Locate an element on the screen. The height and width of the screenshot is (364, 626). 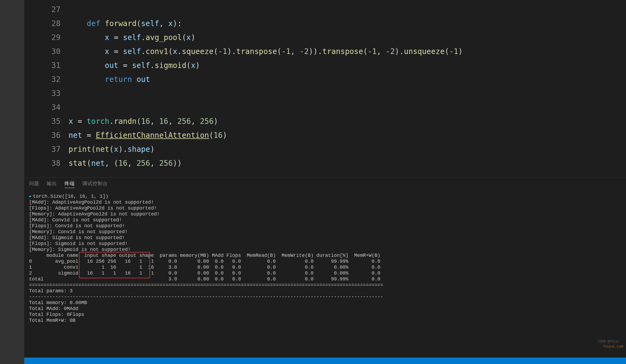
terminal-line: 0 avg_pool 16 256 256 16 1 1 0.0 0.00 0.… is located at coordinates (325, 261).